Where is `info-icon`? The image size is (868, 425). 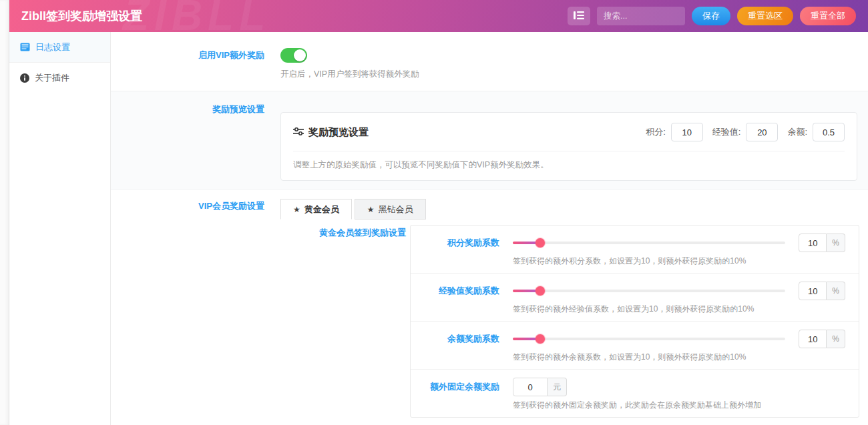 info-icon is located at coordinates (25, 78).